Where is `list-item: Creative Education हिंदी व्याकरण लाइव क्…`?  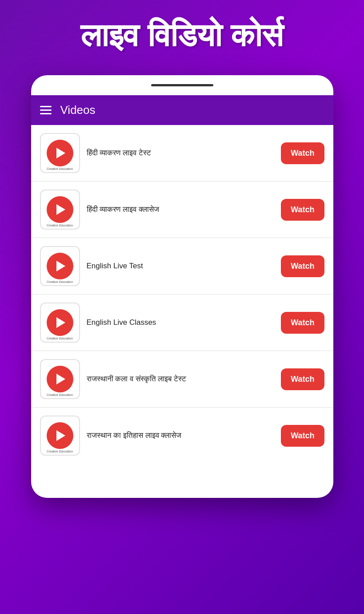 list-item: Creative Education हिंदी व्याकरण लाइव क्… is located at coordinates (182, 210).